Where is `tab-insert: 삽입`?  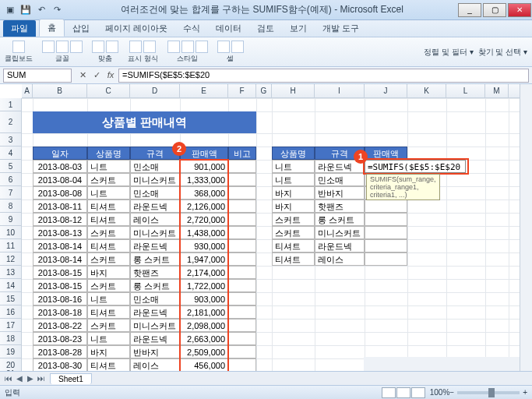
tab-insert: 삽입 is located at coordinates (81, 28).